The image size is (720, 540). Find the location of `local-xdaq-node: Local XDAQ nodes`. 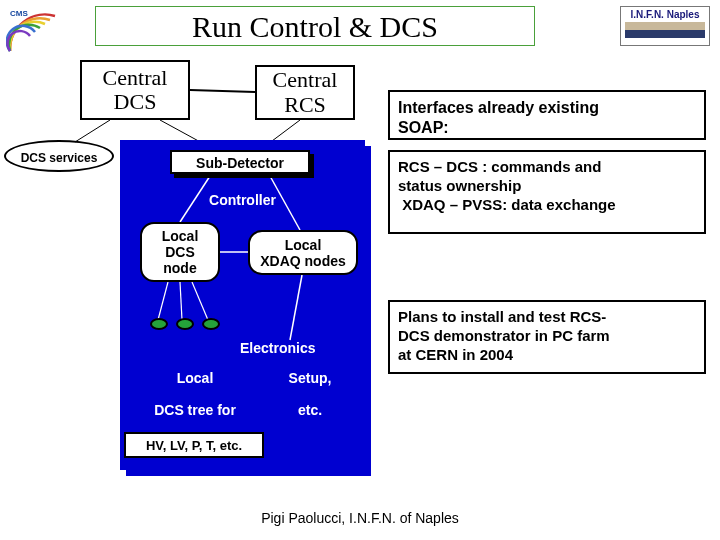

local-xdaq-node: Local XDAQ nodes is located at coordinates (303, 252).